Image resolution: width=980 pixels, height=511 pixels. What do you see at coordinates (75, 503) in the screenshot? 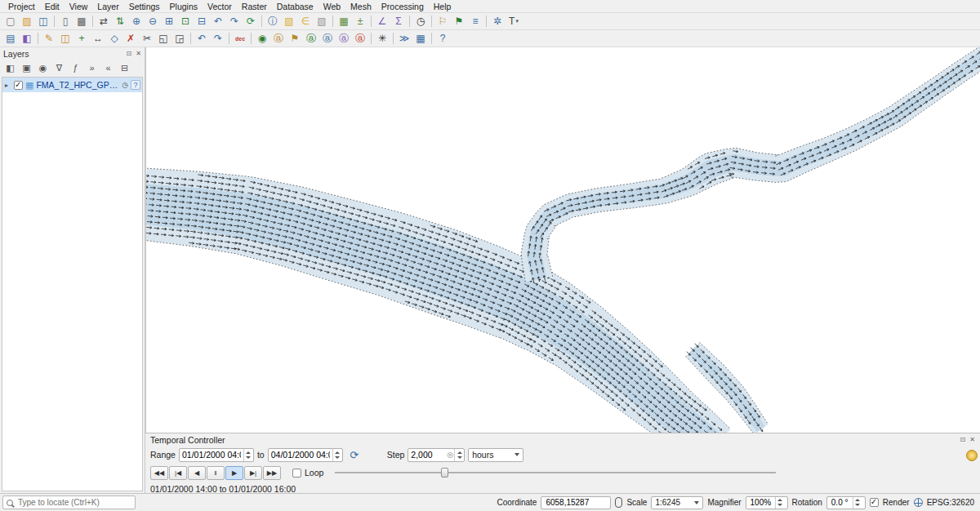
I see `locate-input` at bounding box center [75, 503].